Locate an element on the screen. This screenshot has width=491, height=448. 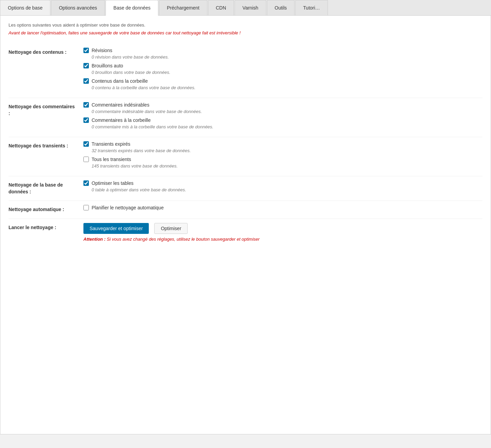
checkbox-row-optimiser-tables: Optimiser les tables is located at coordinates (283, 183).